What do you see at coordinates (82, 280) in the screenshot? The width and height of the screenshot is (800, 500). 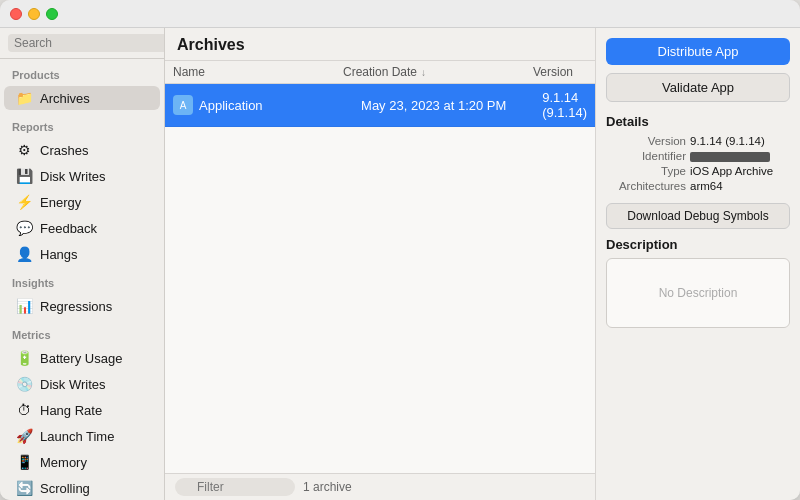 I see `insights-section-label: Insights` at bounding box center [82, 280].